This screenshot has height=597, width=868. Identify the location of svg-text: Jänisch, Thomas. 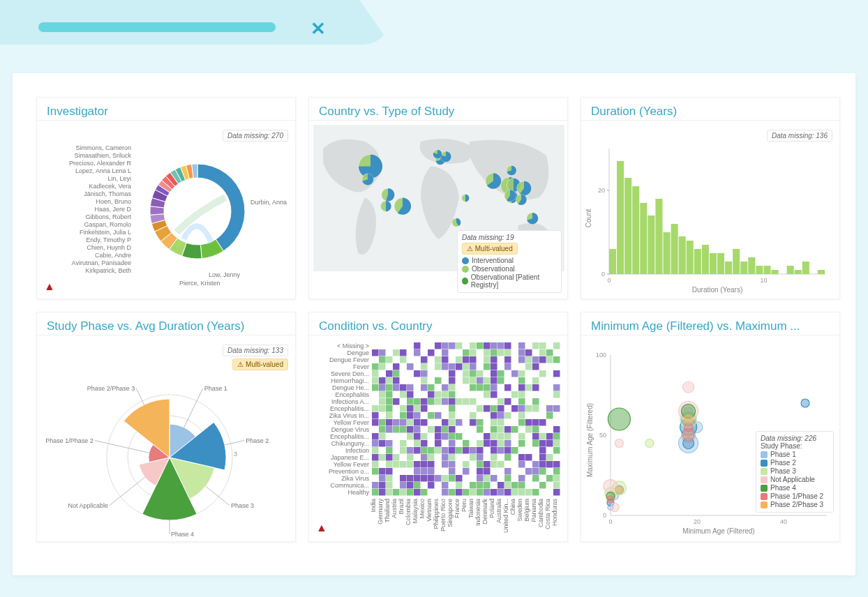
(107, 194).